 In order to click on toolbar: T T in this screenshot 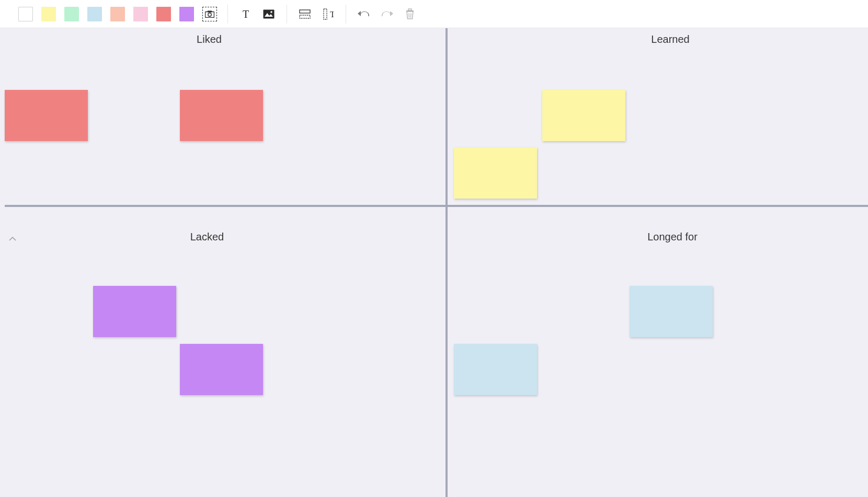, I will do `click(434, 14)`.